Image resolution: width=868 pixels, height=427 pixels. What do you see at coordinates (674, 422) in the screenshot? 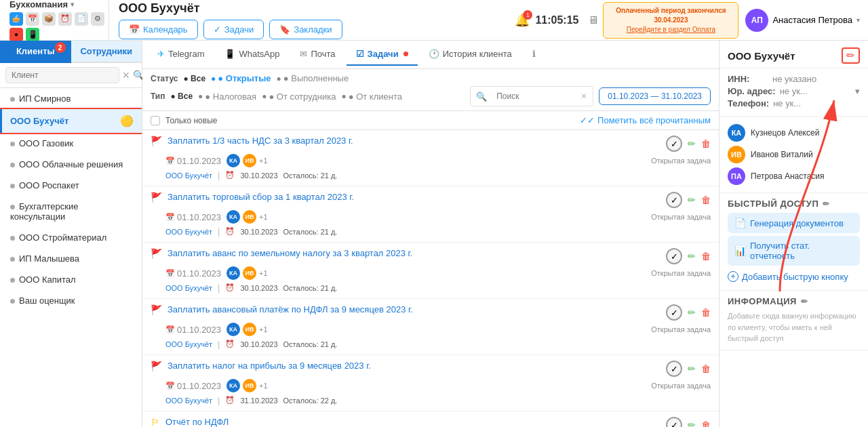
I see `task-complete-6: ✓` at bounding box center [674, 422].